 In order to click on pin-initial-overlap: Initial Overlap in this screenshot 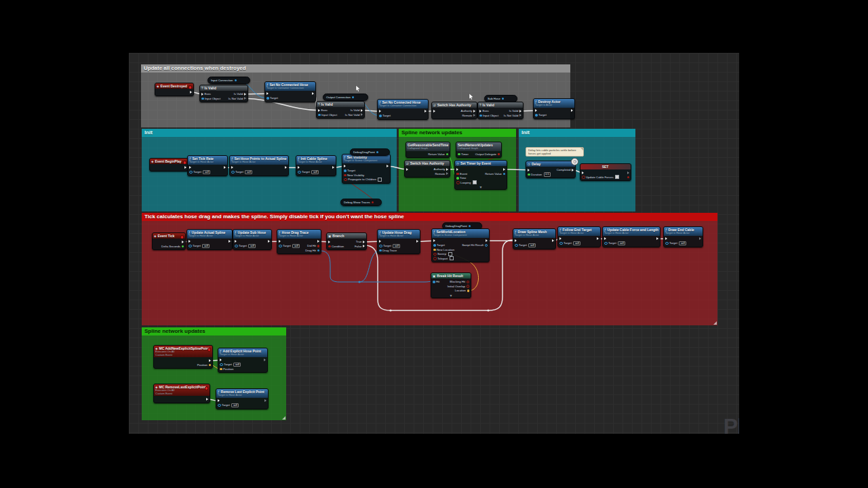, I will do `click(458, 287)`.